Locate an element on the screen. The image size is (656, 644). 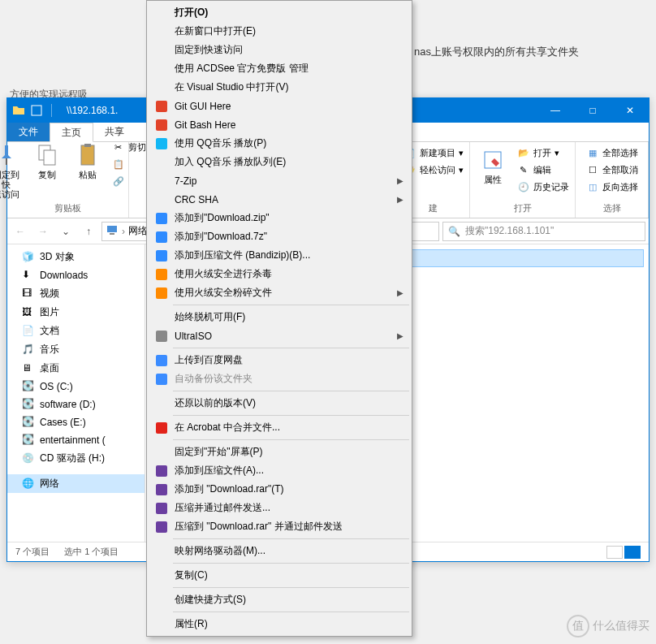
properties-button: 属性 is located at coordinates (493, 166).